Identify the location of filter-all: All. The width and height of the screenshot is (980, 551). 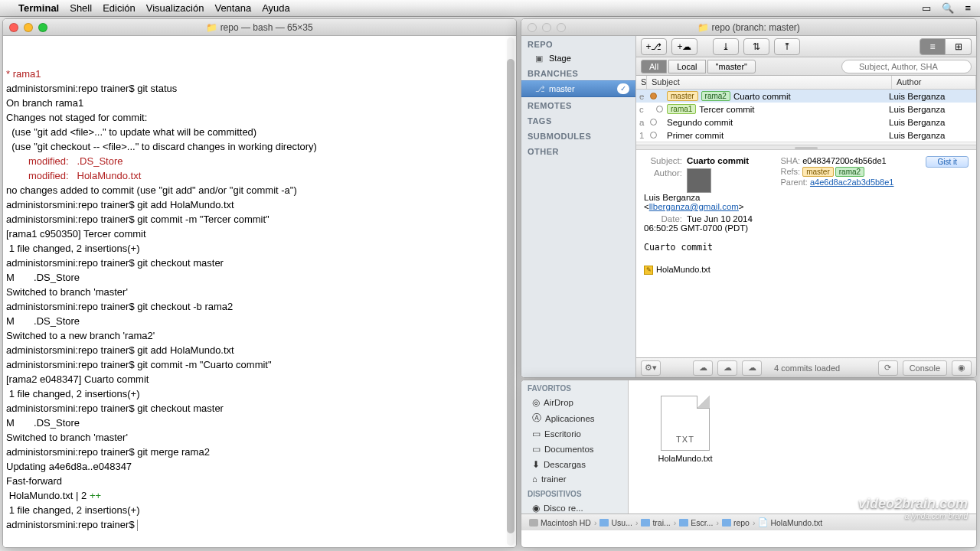
(654, 67).